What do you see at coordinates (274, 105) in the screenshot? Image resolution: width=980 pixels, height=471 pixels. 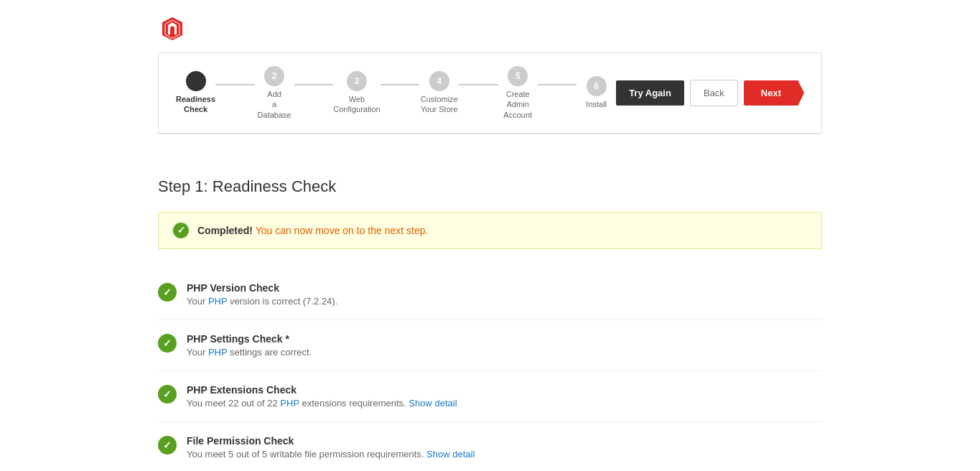 I see `step-2-label: Adda Database` at bounding box center [274, 105].